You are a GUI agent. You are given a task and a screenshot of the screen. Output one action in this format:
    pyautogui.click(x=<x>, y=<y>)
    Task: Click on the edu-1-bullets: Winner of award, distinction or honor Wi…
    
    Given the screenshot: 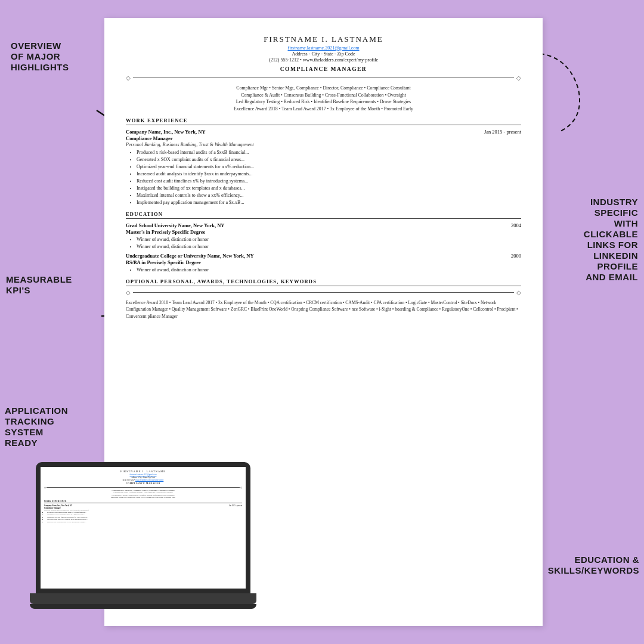 What is the action you would take?
    pyautogui.click(x=323, y=243)
    